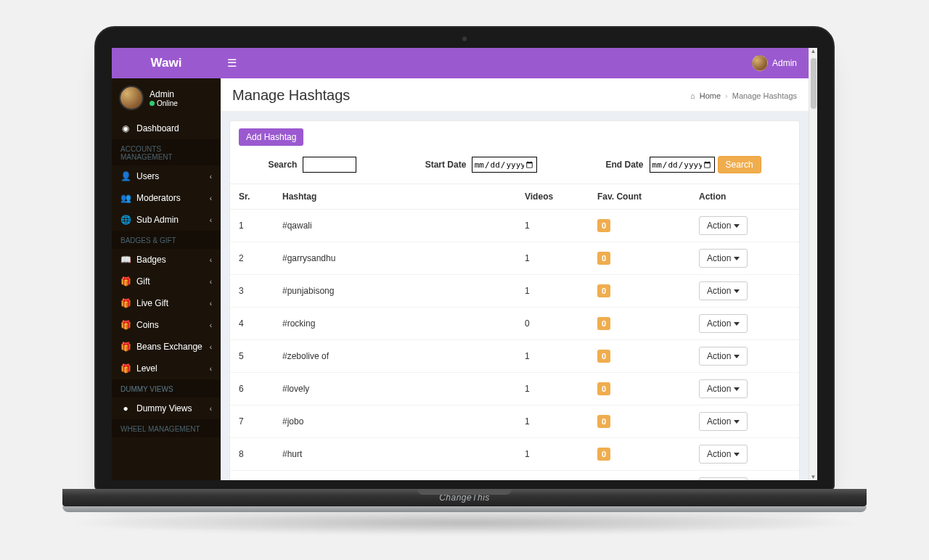 Image resolution: width=929 pixels, height=560 pixels. Describe the element at coordinates (692, 96) in the screenshot. I see `home-icon: ⌂` at that location.